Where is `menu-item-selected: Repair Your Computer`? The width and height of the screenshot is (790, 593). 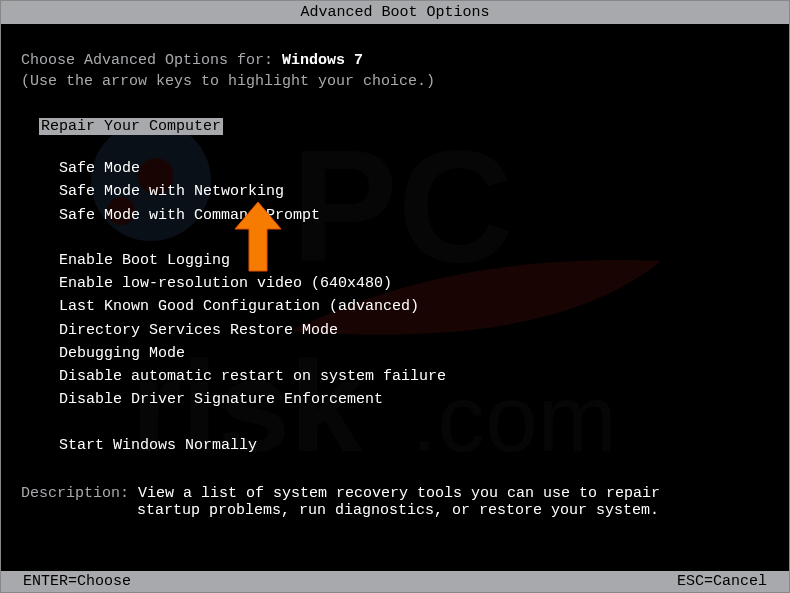
menu-item-selected: Repair Your Computer is located at coordinates (131, 126).